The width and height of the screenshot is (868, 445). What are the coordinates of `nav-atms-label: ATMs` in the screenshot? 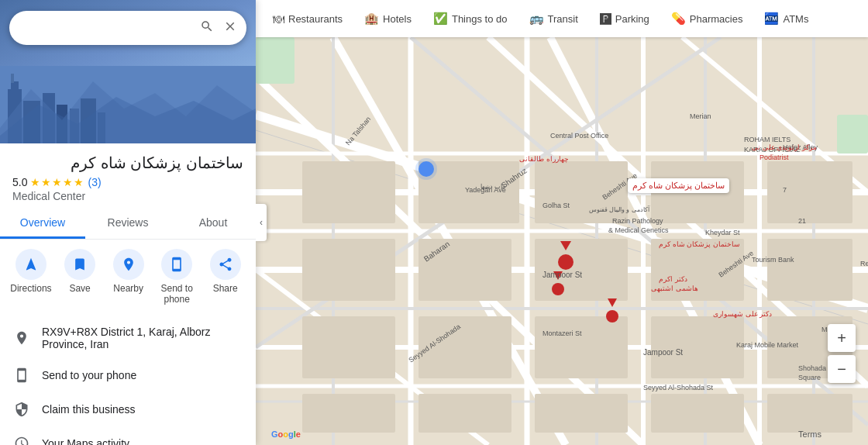 It's located at (795, 19).